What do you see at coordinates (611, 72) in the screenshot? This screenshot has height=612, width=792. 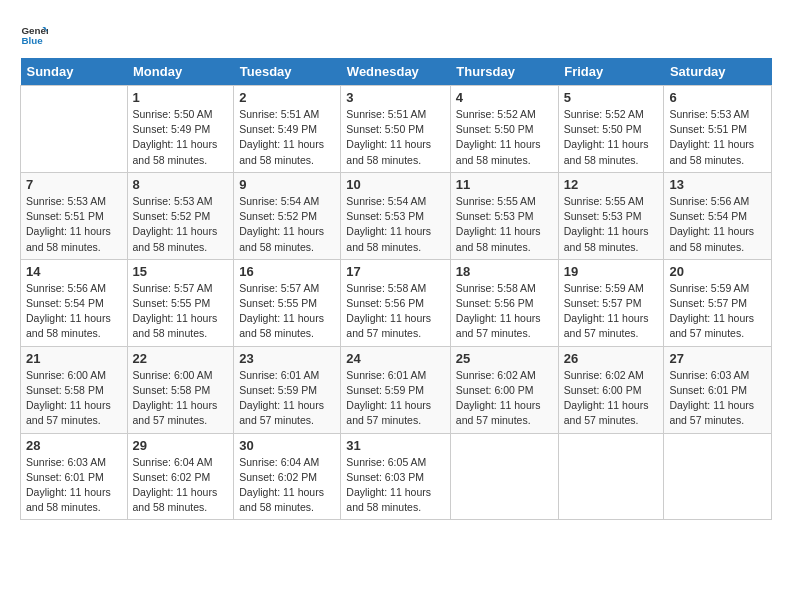 I see `header-friday: Friday` at bounding box center [611, 72].